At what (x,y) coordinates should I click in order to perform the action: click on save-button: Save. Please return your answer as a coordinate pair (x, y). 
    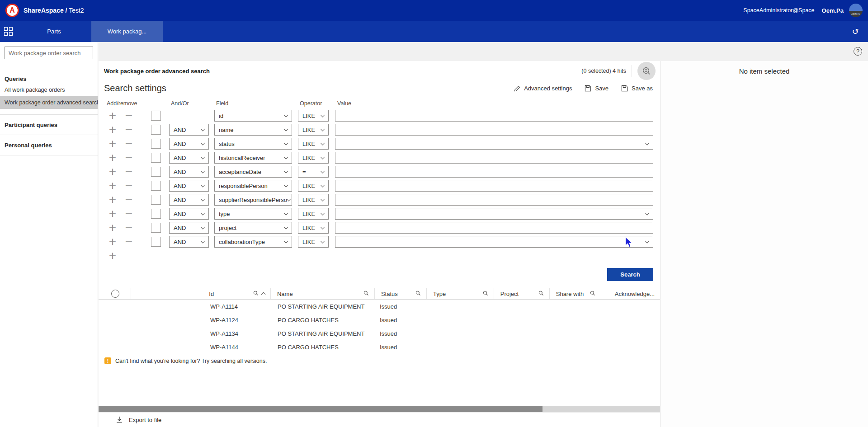
    Looking at the image, I should click on (597, 89).